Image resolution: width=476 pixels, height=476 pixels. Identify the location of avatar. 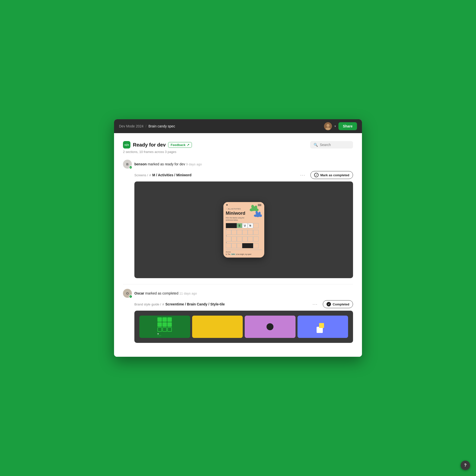
(328, 126).